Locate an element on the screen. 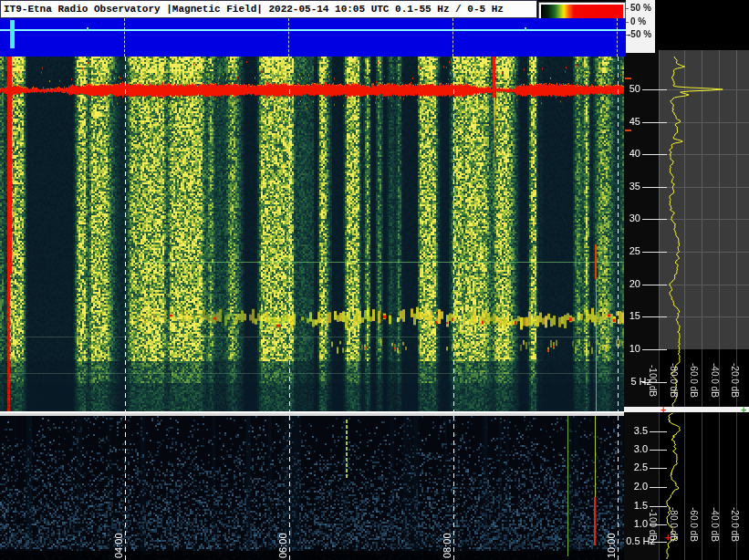 This screenshot has width=749, height=560. freq-label-25: 25 is located at coordinates (630, 251).